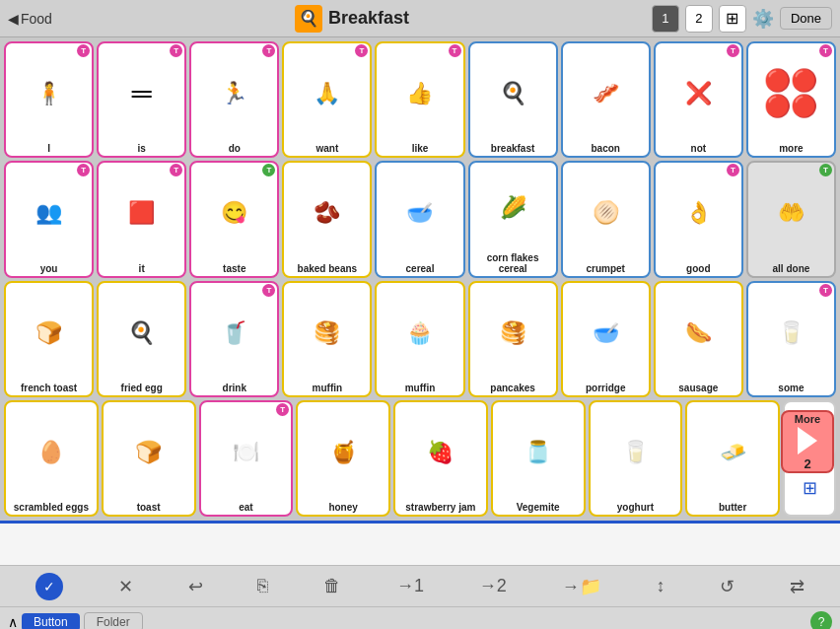 This screenshot has width=840, height=629. Describe the element at coordinates (49, 213) in the screenshot. I see `card-you-image: 👥` at that location.